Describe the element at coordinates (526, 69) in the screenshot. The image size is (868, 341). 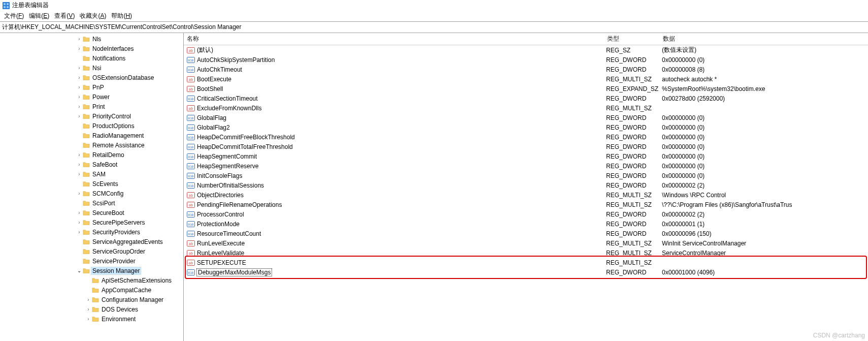
I see `list-row: AutoChkTimeoutREG_DWORD0x00000008 (8)` at that location.